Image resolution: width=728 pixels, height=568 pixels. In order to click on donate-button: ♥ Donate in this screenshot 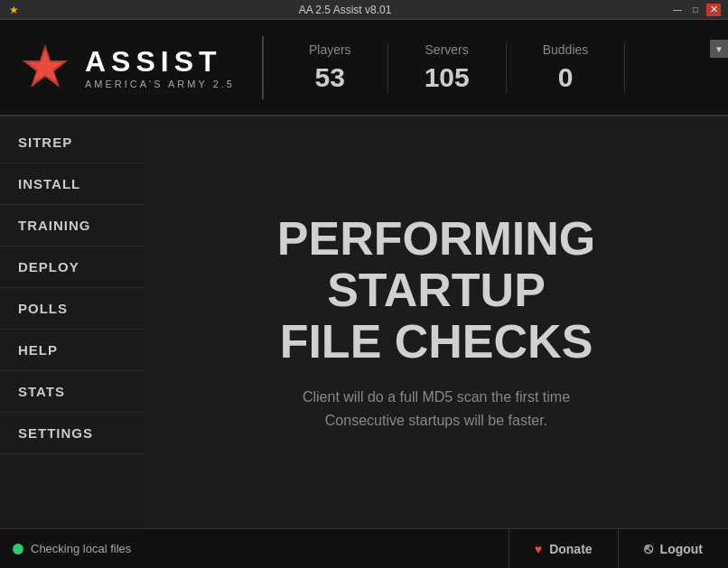, I will do `click(564, 549)`.